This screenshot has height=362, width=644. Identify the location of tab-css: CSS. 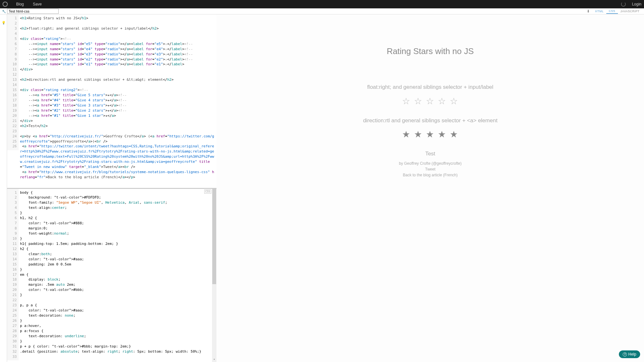
(612, 11).